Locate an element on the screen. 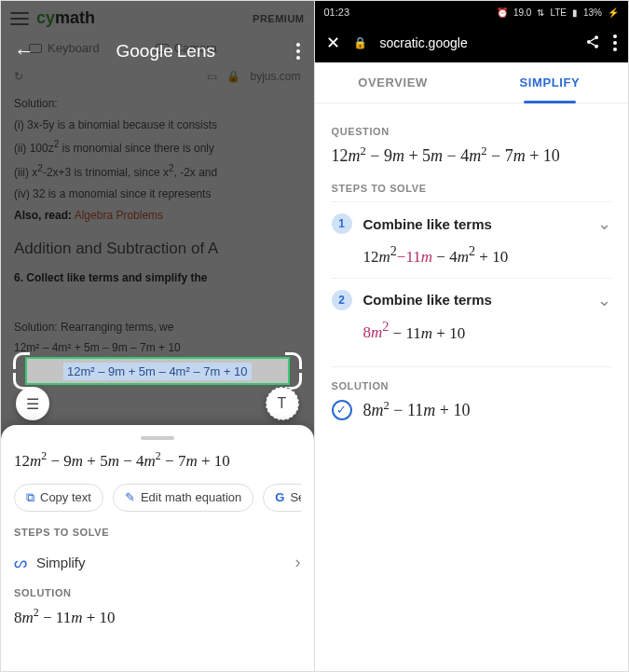  sheet-grabber is located at coordinates (157, 438).